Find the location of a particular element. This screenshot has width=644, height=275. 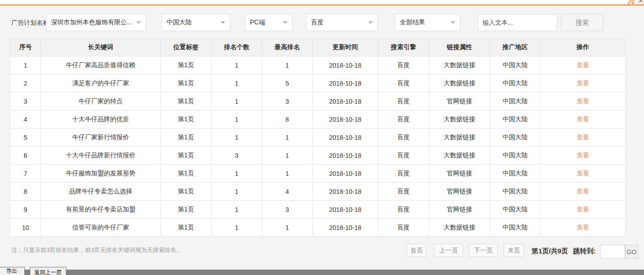

table-header: 序号长关键词位置标签排名个数最高排名更新时间搜索引擎链接属性推广地区操作 is located at coordinates (318, 48).